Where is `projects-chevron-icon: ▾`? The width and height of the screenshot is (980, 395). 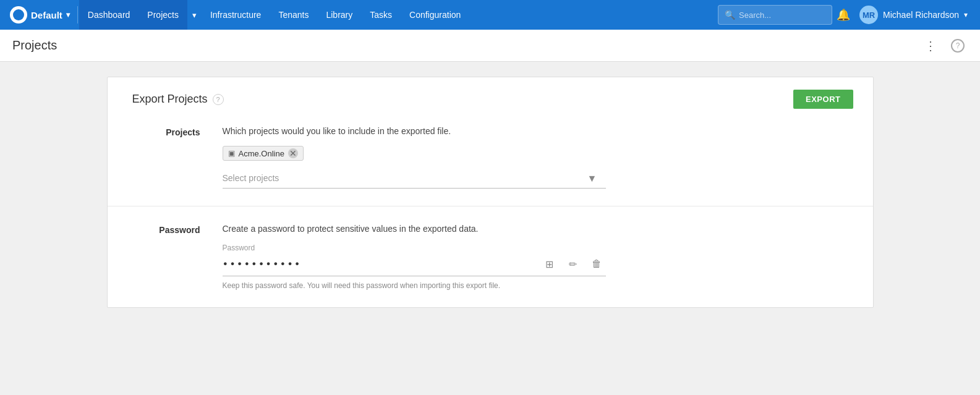
projects-chevron-icon: ▾ is located at coordinates (194, 15).